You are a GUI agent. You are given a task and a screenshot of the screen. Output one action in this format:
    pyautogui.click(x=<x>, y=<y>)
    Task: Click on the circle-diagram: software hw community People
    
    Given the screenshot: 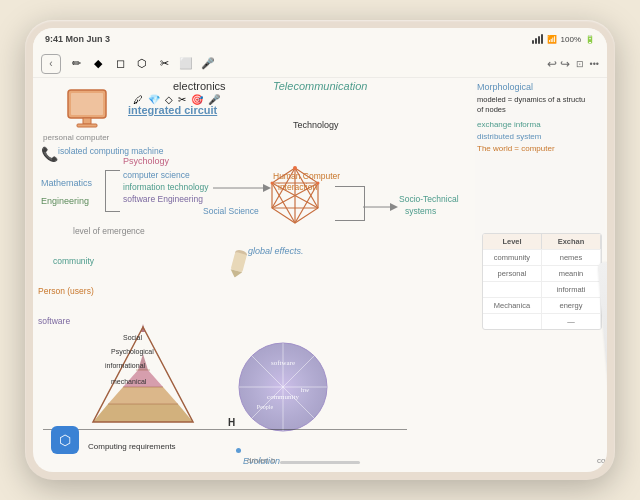 What is the action you would take?
    pyautogui.click(x=280, y=384)
    